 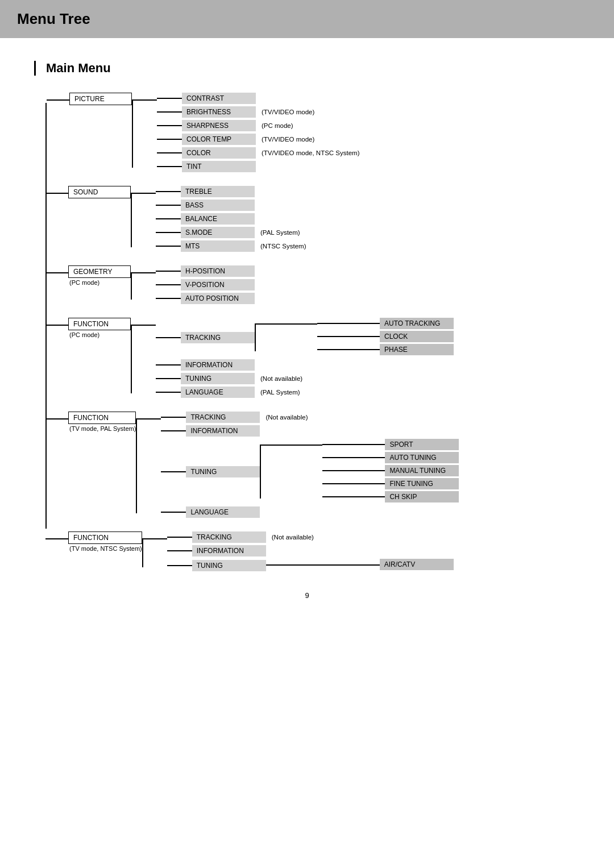 I want to click on hpos-box: H-POSITION, so click(x=218, y=271).